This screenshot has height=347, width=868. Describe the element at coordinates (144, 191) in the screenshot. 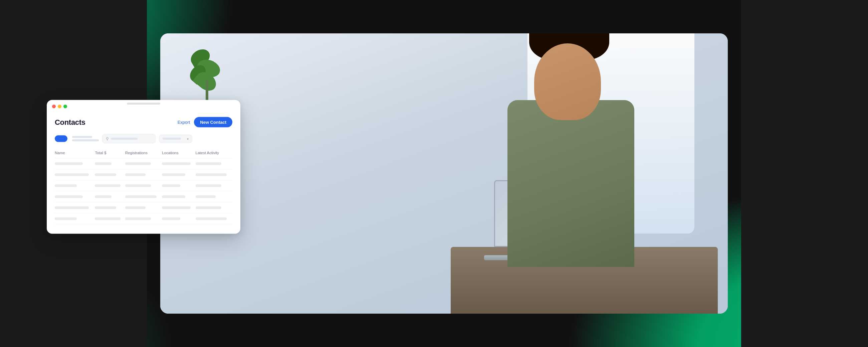

I see `table-body` at that location.